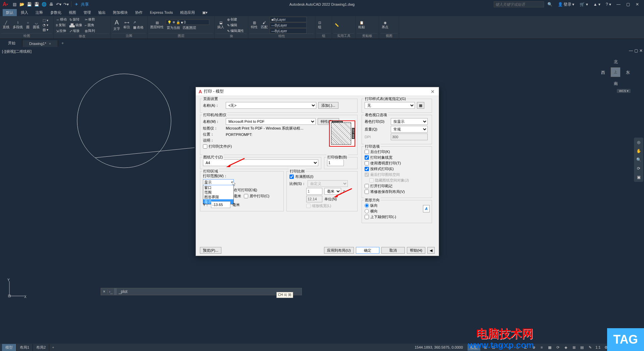 Image resolution: width=644 pixels, height=351 pixels. What do you see at coordinates (221, 205) in the screenshot?
I see `y-offset-input` at bounding box center [221, 205].